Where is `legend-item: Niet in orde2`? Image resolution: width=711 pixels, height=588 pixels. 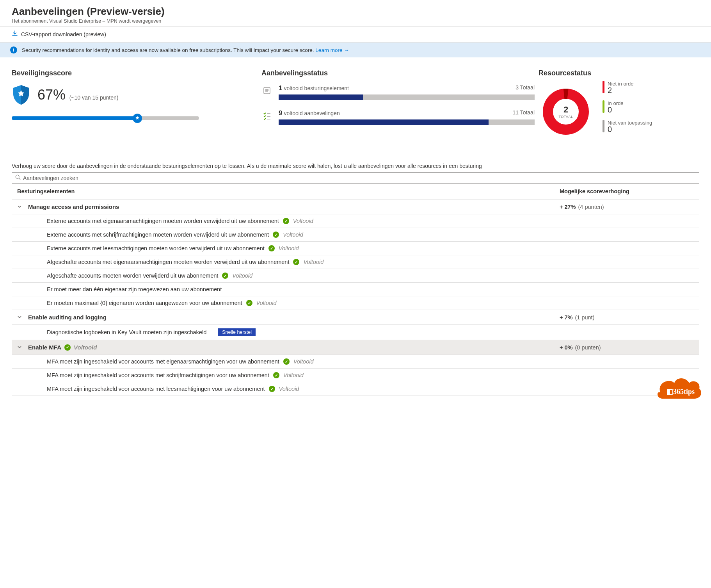 legend-item: Niet in orde2 is located at coordinates (627, 88).